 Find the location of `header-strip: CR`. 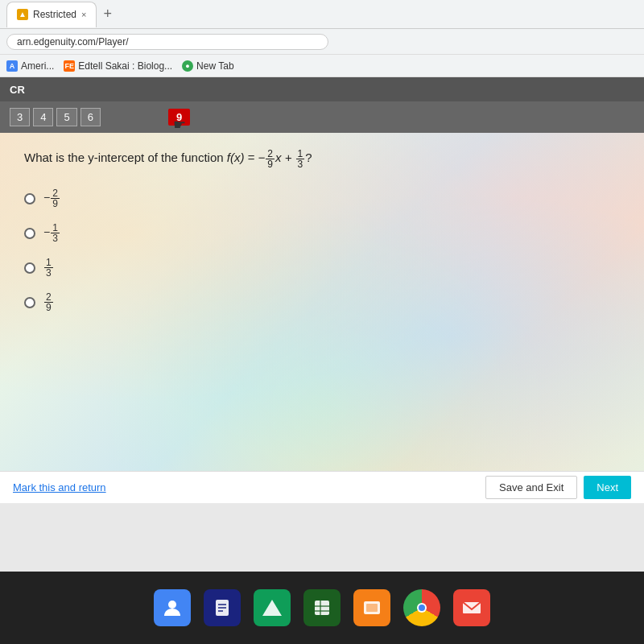

header-strip: CR is located at coordinates (322, 89).